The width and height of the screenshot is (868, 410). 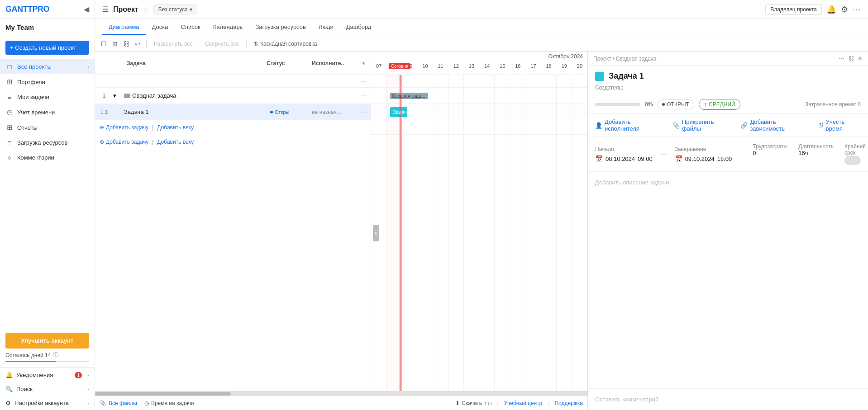 What do you see at coordinates (191, 27) in the screenshot?
I see `tab-list: Список` at bounding box center [191, 27].